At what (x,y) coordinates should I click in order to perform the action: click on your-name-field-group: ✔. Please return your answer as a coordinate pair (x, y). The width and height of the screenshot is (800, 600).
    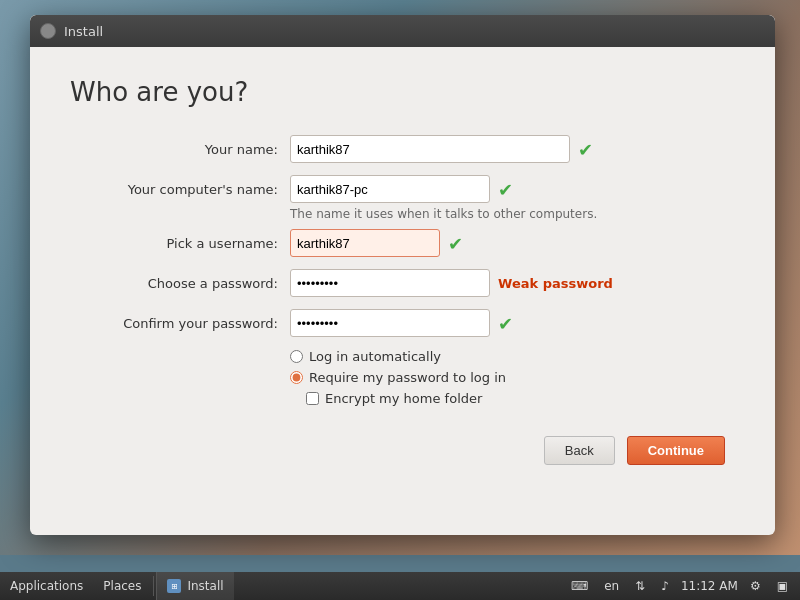
    Looking at the image, I should click on (512, 149).